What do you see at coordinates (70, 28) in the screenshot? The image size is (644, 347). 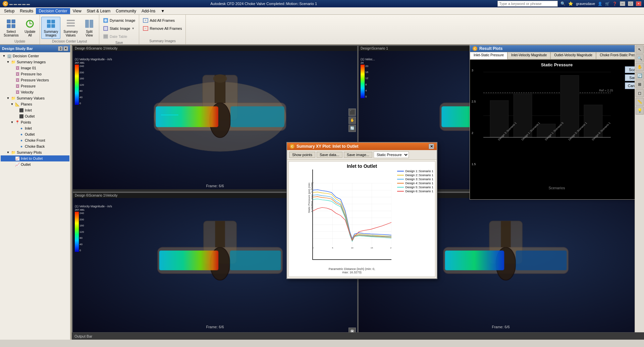 I see `summary-values-btn: SummaryValues` at bounding box center [70, 28].